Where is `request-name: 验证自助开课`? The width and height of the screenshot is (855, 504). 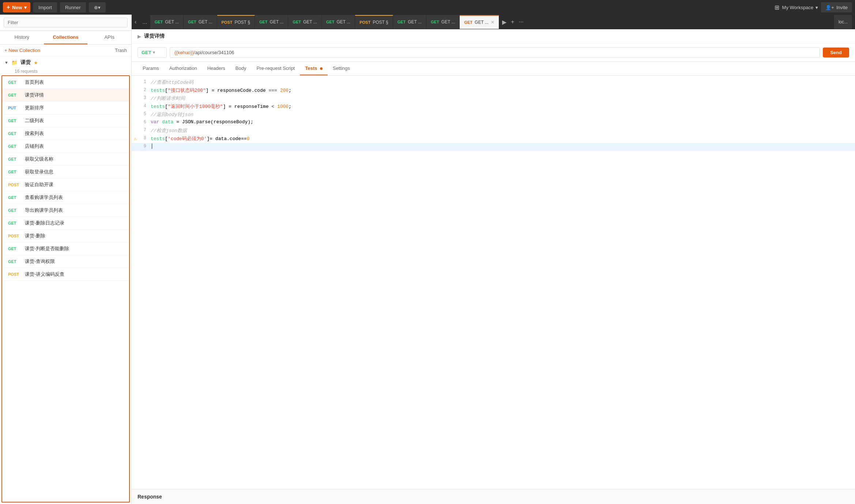 request-name: 验证自助开课 is located at coordinates (39, 185).